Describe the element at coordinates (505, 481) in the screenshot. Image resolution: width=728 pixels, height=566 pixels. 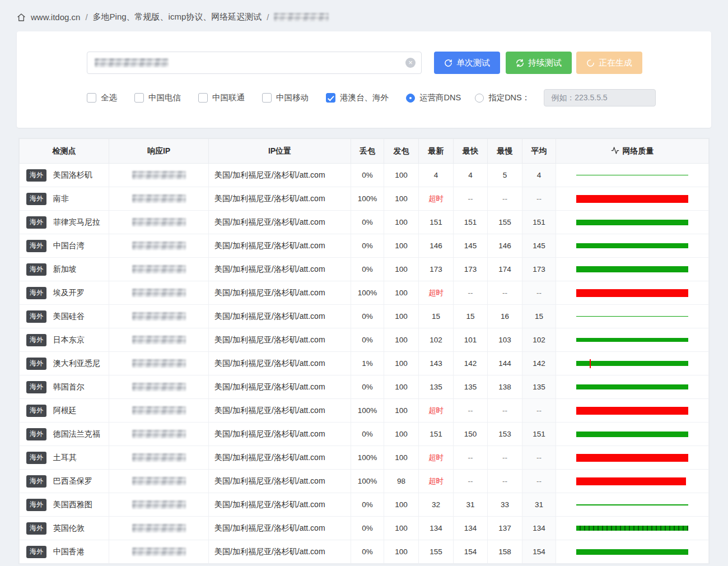
I see `slowest-value: --` at that location.